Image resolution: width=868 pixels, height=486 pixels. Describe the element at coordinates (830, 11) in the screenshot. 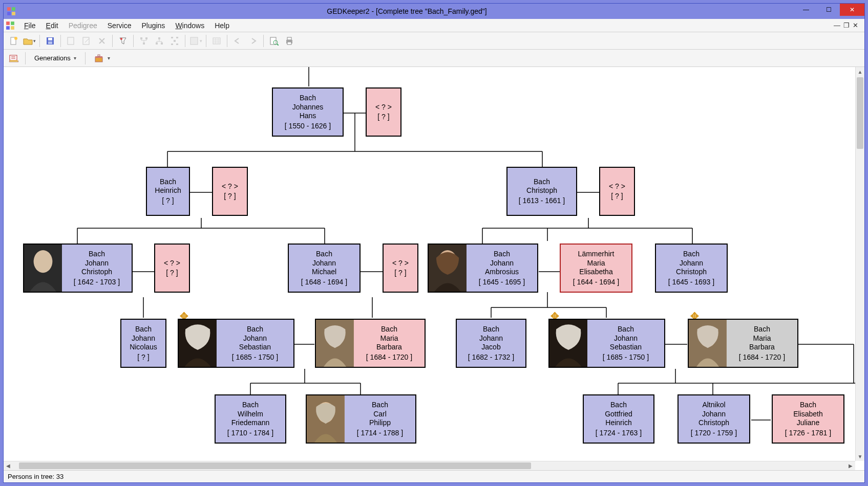

I see `window-controls: — ☐ ✕` at that location.